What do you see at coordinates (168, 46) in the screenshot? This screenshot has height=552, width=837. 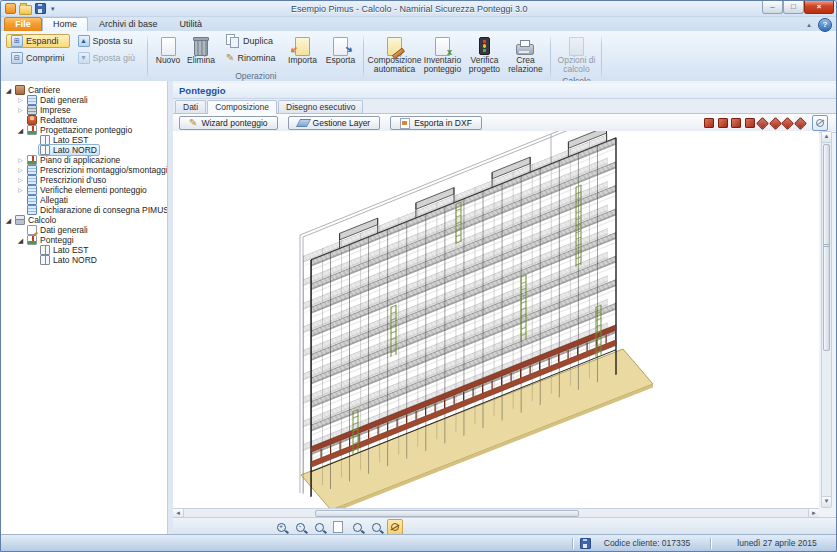 I see `new-page-icon` at bounding box center [168, 46].